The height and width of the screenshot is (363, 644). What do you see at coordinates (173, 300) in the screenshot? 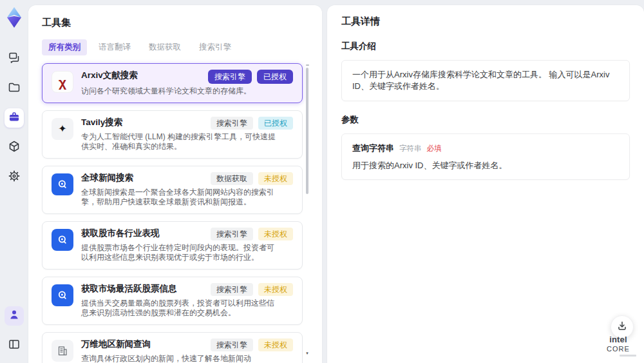
I see `tool-card-most-active-stocks: 获取市场最活跃股票信息 搜索引擎 未授权 提供当天交易量最高的股票列表，投资者可…` at bounding box center [173, 300].